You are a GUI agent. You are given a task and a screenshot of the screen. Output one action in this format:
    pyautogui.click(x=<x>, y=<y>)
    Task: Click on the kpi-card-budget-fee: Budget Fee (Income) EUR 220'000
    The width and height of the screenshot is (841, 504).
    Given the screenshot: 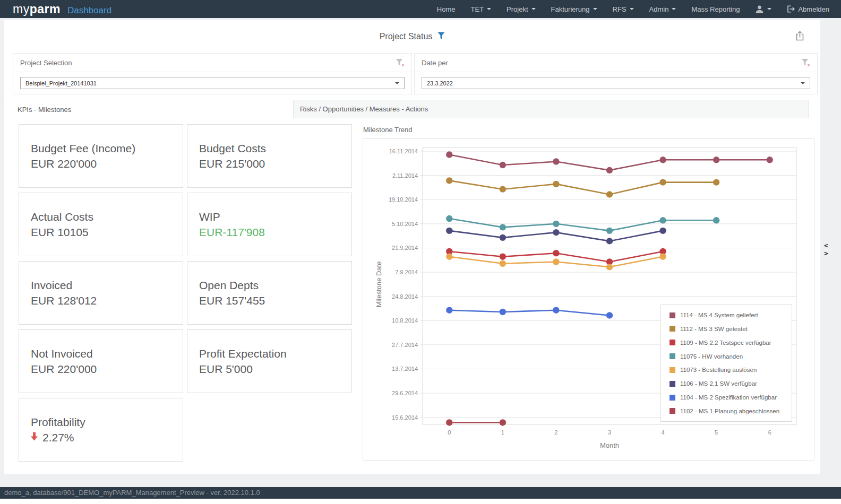 What is the action you would take?
    pyautogui.click(x=101, y=156)
    